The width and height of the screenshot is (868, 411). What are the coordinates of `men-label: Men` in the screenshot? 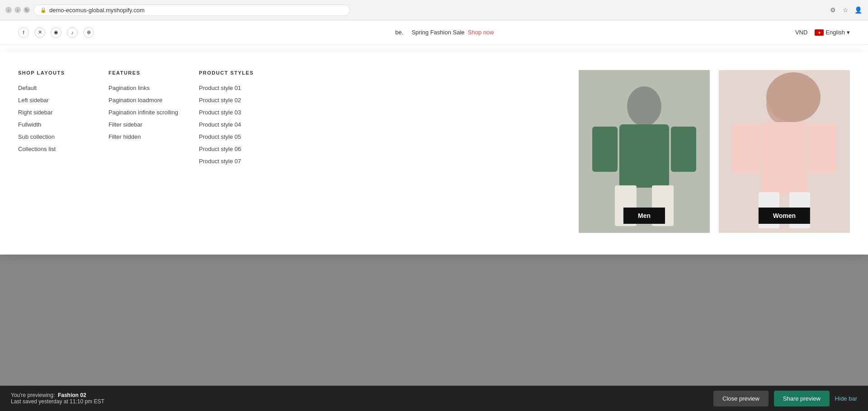 It's located at (644, 216).